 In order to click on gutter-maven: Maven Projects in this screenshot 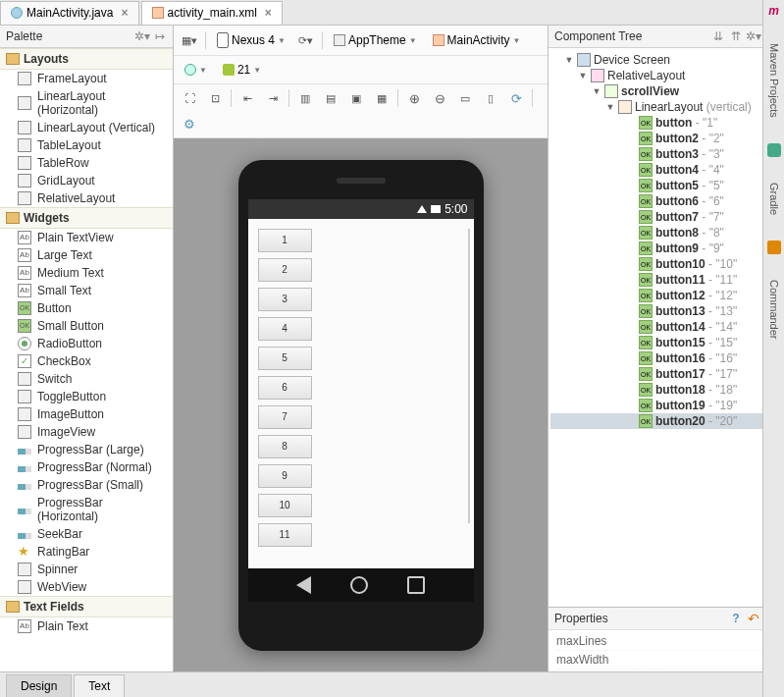, I will do `click(774, 80)`.